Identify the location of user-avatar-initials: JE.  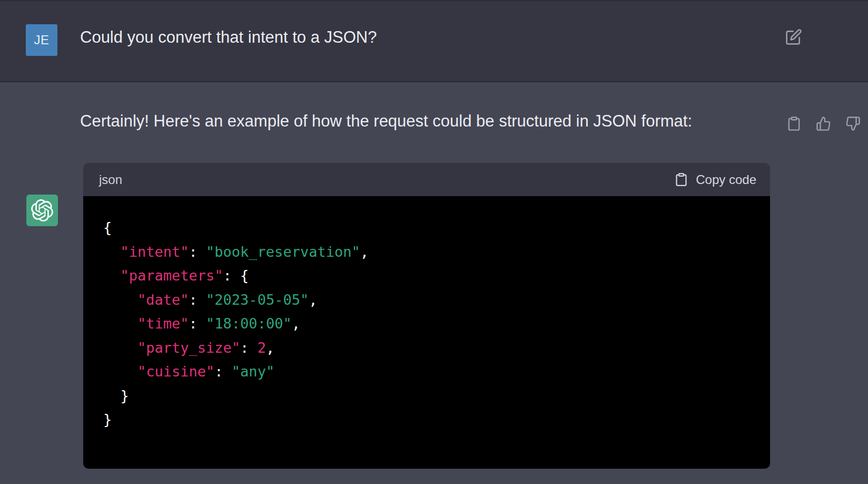
(41, 40).